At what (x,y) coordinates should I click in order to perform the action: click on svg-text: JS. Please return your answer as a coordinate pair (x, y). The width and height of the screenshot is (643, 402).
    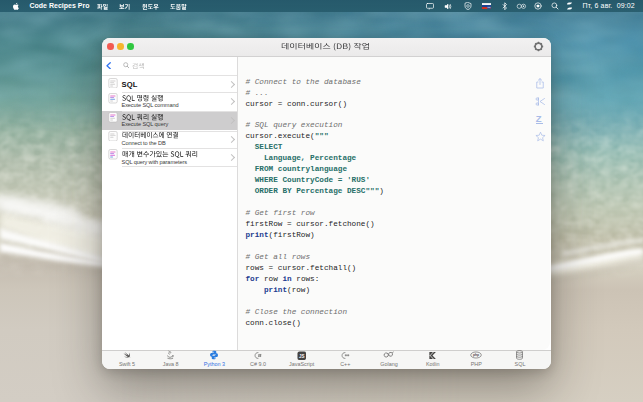
    Looking at the image, I should click on (302, 356).